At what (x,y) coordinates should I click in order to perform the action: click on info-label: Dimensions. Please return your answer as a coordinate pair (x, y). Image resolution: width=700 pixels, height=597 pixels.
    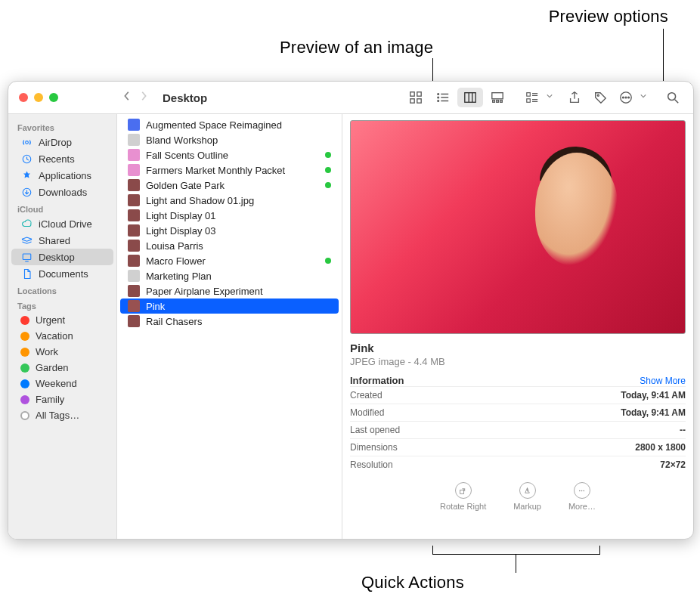
    Looking at the image, I should click on (373, 447).